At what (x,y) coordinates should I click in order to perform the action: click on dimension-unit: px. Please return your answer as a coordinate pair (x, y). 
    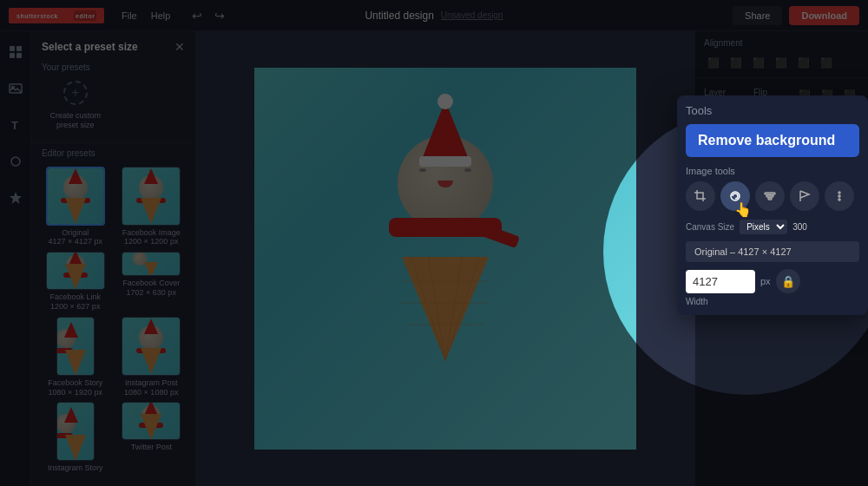
    Looking at the image, I should click on (766, 281).